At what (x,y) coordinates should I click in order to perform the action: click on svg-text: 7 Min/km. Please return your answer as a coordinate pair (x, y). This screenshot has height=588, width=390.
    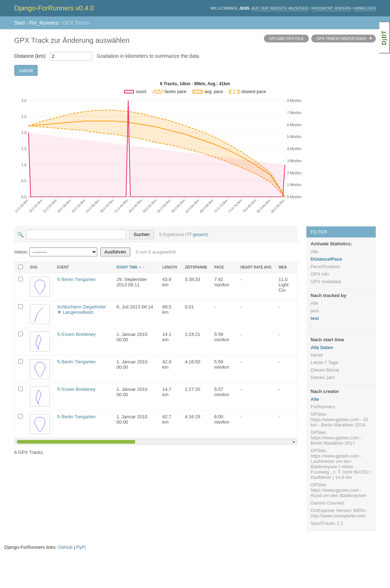
    Looking at the image, I should click on (294, 113).